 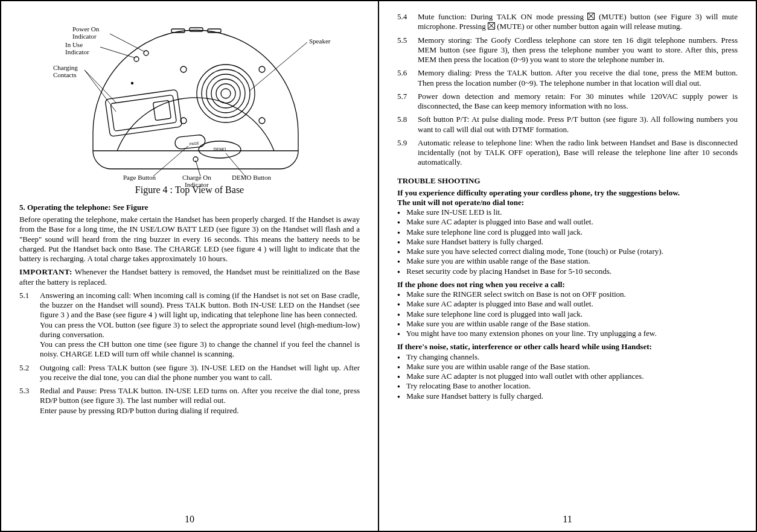 What do you see at coordinates (567, 212) in the screenshot?
I see `bullet-item: Make sure IN-USE LED is lit.` at bounding box center [567, 212].